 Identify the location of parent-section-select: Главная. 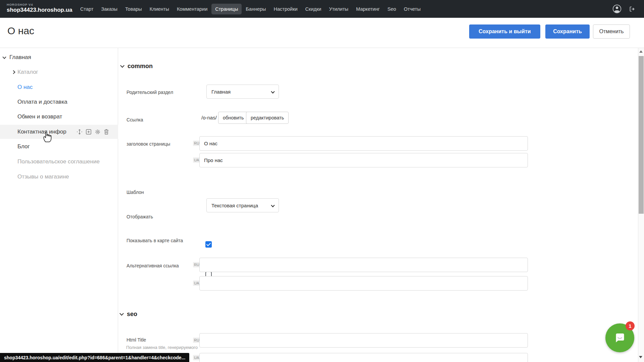
(243, 92).